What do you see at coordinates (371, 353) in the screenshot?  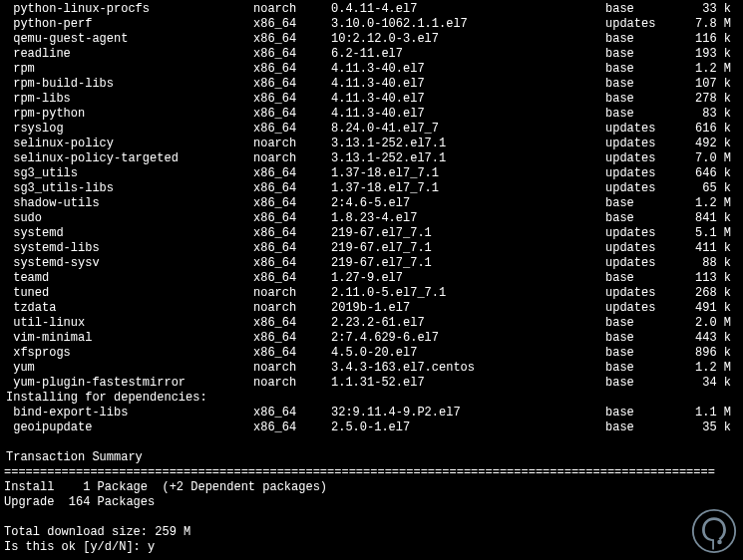 I see `package-row: xfsprogsx86_644.5.0-20.el7base896 k` at bounding box center [371, 353].